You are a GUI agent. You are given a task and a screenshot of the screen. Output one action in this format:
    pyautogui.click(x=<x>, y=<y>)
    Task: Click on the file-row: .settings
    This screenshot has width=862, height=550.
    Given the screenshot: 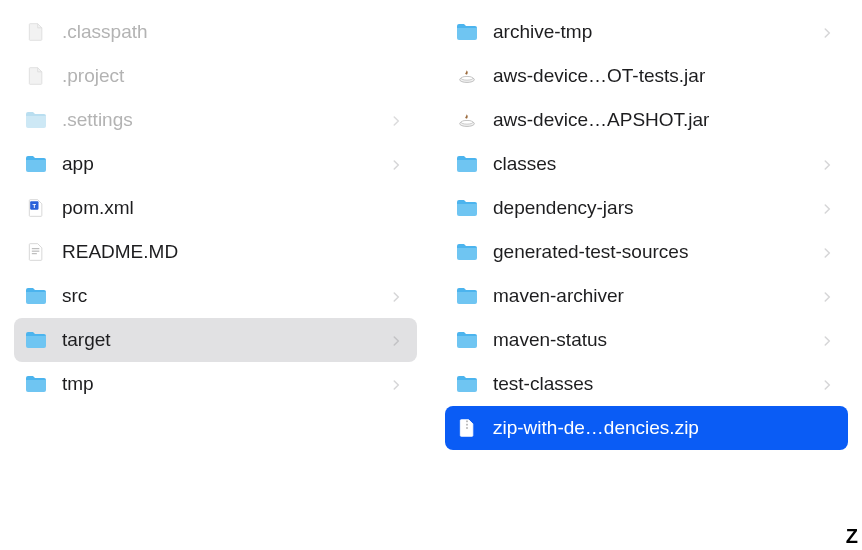 What is the action you would take?
    pyautogui.click(x=216, y=120)
    